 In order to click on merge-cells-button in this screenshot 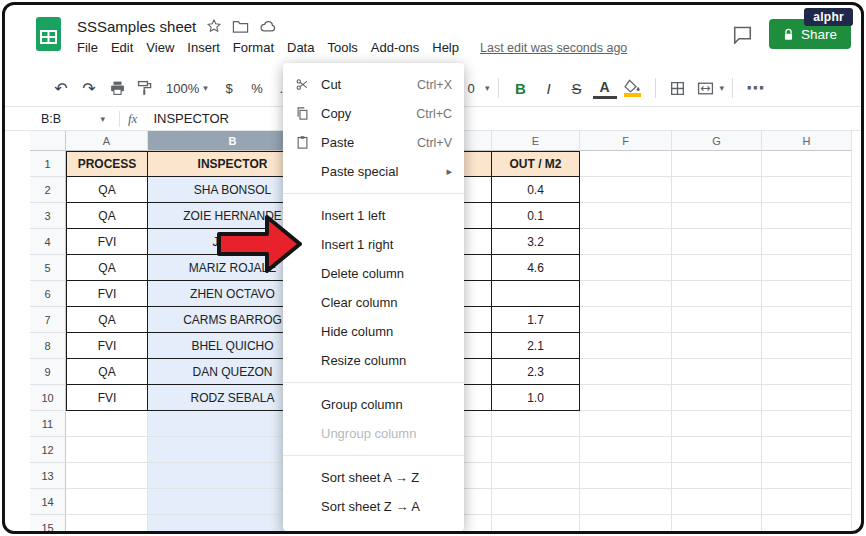, I will do `click(706, 88)`.